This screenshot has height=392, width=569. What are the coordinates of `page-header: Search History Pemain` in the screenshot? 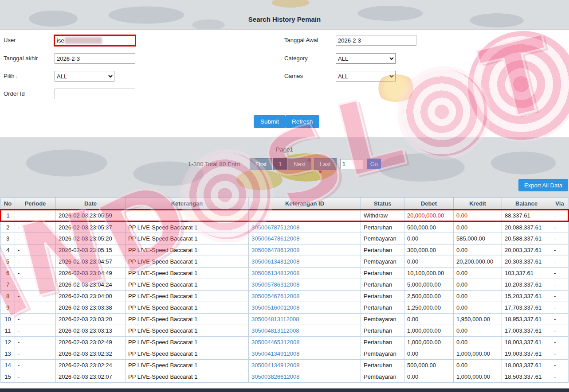 It's located at (285, 15).